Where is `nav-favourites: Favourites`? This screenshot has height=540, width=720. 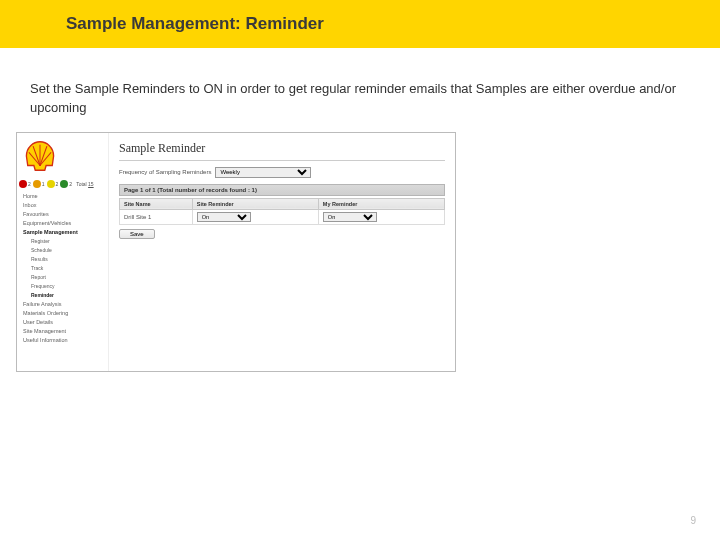
nav-favourites: Favourites is located at coordinates (62, 214).